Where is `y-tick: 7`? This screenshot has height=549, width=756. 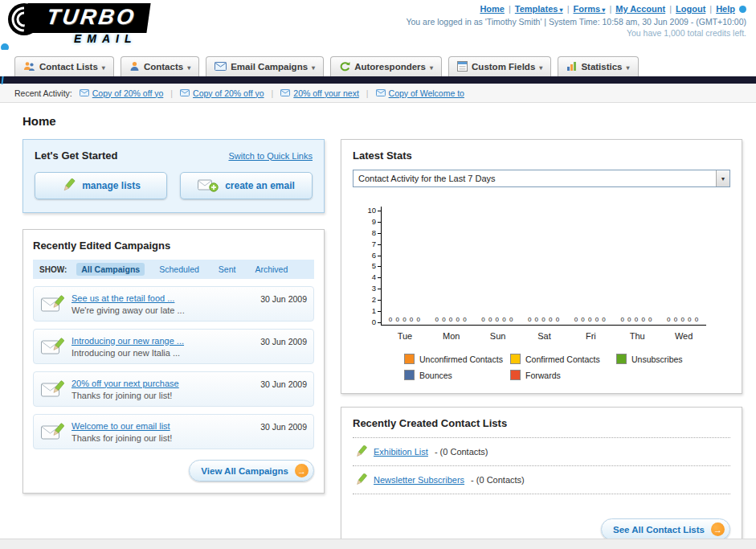
y-tick: 7 is located at coordinates (376, 244).